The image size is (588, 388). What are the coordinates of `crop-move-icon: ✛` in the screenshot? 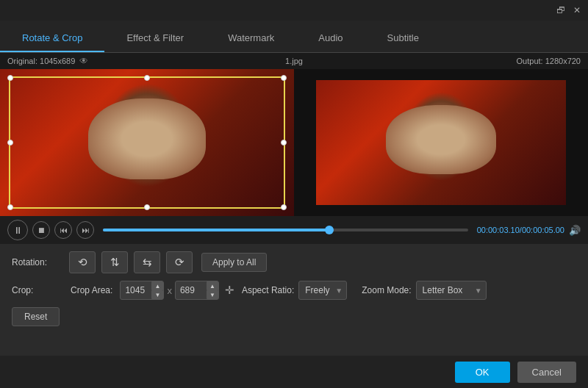 It's located at (229, 290).